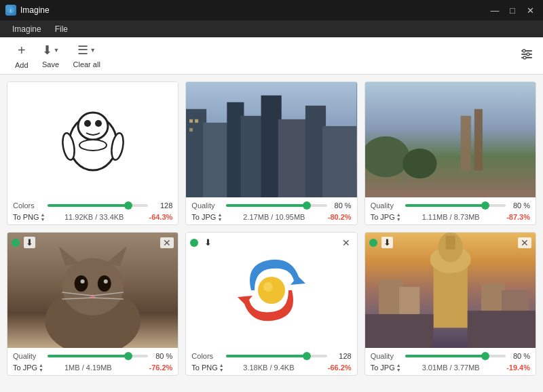 The height and width of the screenshot is (392, 543). Describe the element at coordinates (283, 368) in the screenshot. I see `card-5-file-sizes: 3.18KB / 9.4KB` at that location.